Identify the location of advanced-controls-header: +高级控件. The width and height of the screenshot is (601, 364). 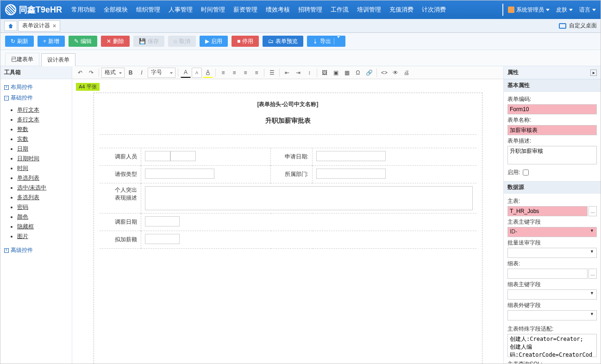
(36, 250).